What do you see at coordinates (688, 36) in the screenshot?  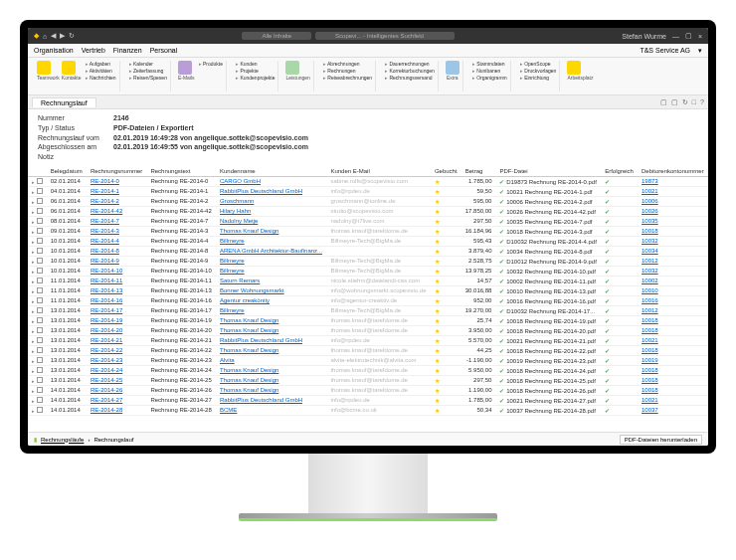 I see `maximize-icon: ▢` at bounding box center [688, 36].